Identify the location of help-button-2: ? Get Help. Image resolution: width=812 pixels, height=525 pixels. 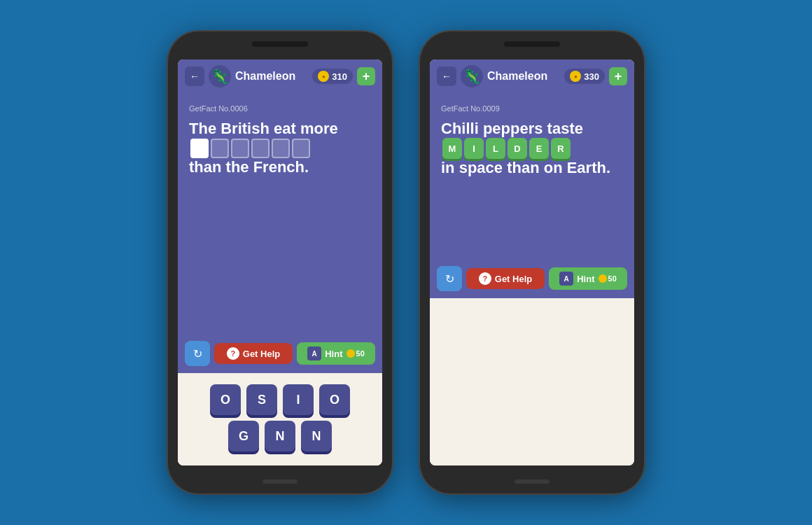
(505, 279).